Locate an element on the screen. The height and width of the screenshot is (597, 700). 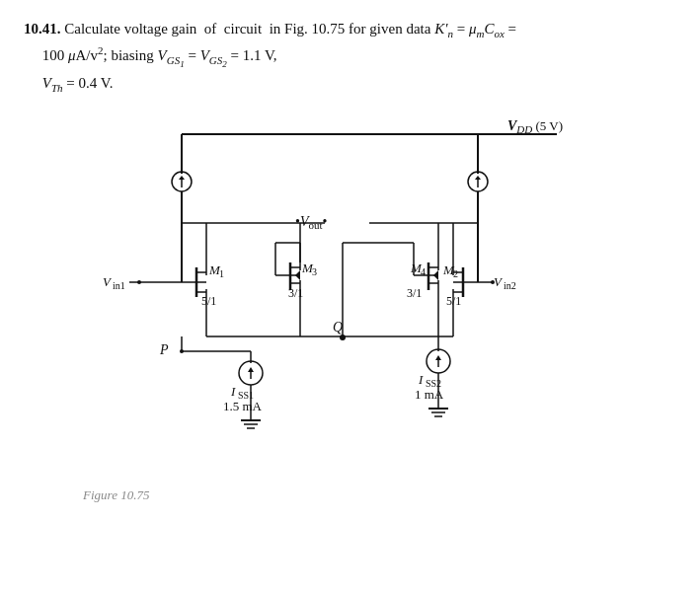
svg-text: 3 is located at coordinates (314, 272).